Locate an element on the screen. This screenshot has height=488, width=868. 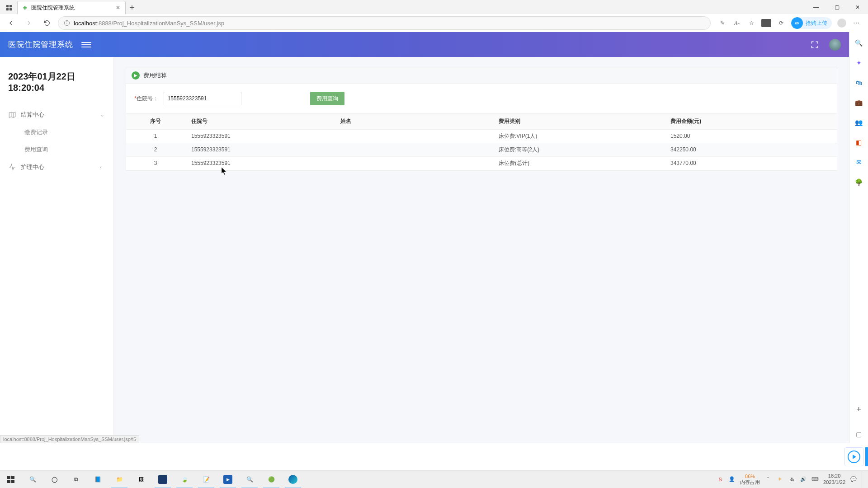
user-avatar is located at coordinates (835, 45).